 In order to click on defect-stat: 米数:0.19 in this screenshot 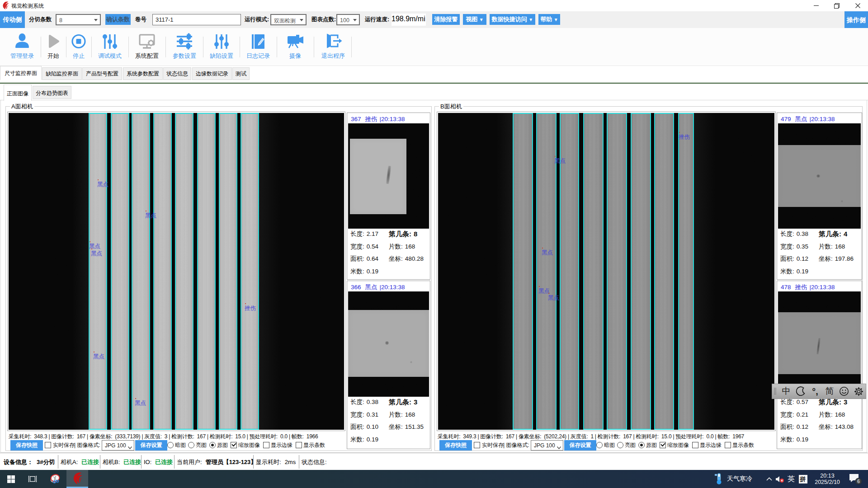, I will do `click(794, 272)`.